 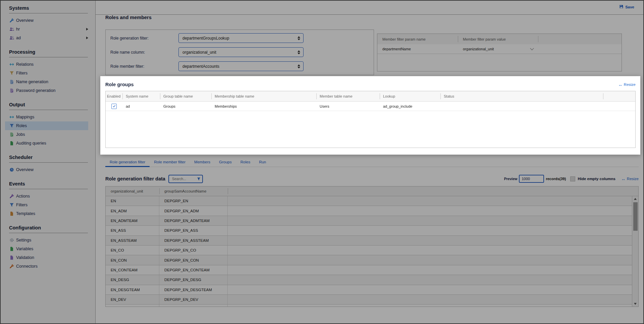 What do you see at coordinates (531, 179) in the screenshot?
I see `preview-count-input` at bounding box center [531, 179].